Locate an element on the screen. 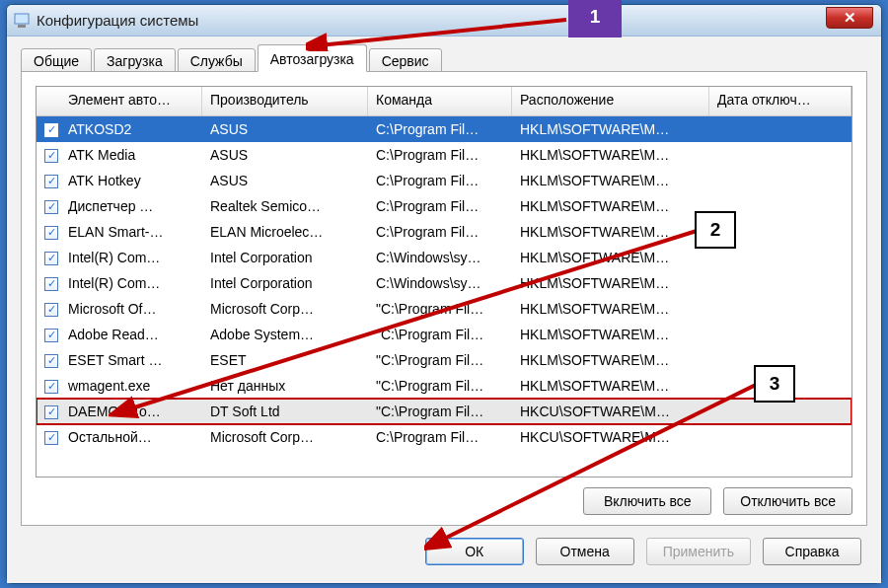 Image resolution: width=888 pixels, height=588 pixels. col-date-disabled: Дата отключ… is located at coordinates (780, 101).